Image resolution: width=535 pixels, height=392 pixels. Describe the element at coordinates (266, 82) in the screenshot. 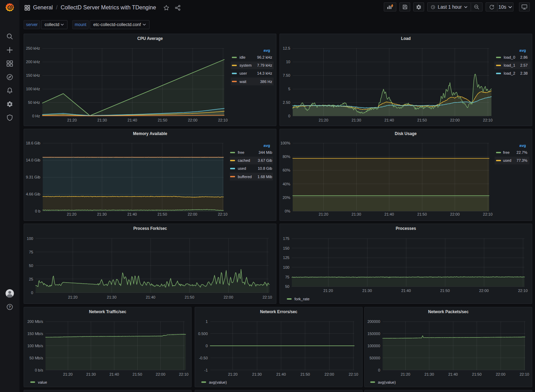

I see `svg-text: 386 Hz` at that location.